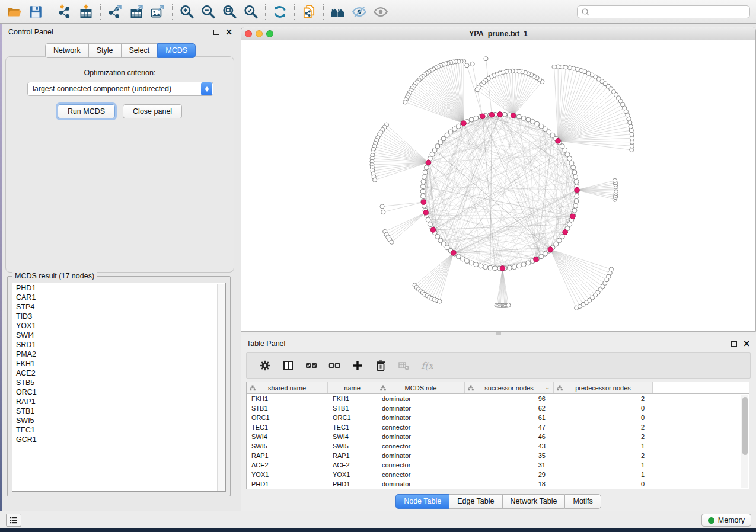 The image size is (756, 532). Describe the element at coordinates (119, 411) in the screenshot. I see `mcds-result-item: STB1` at that location.